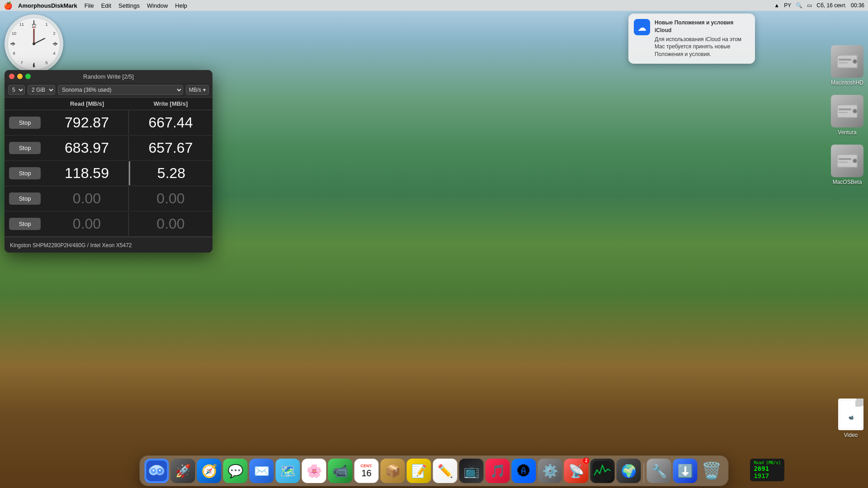 The image size is (868, 488). What do you see at coordinates (851, 435) in the screenshot?
I see `video-label: Video` at bounding box center [851, 435].